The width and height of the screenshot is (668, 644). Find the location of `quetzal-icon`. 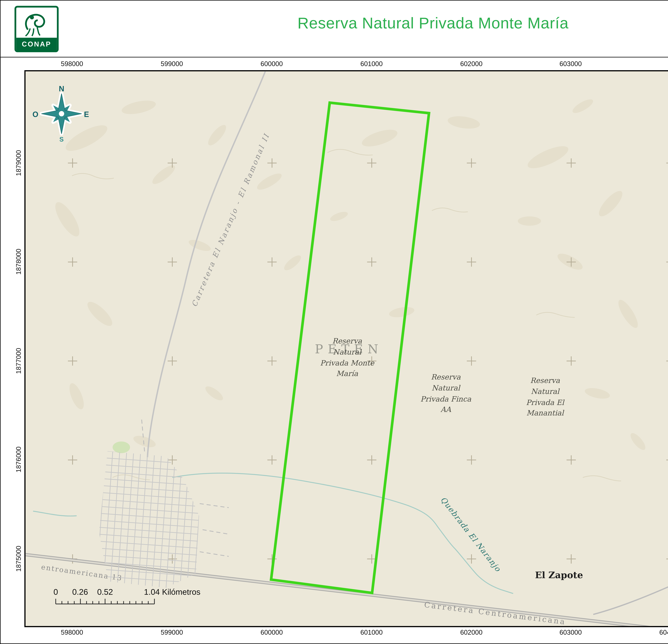

quetzal-icon is located at coordinates (37, 22).